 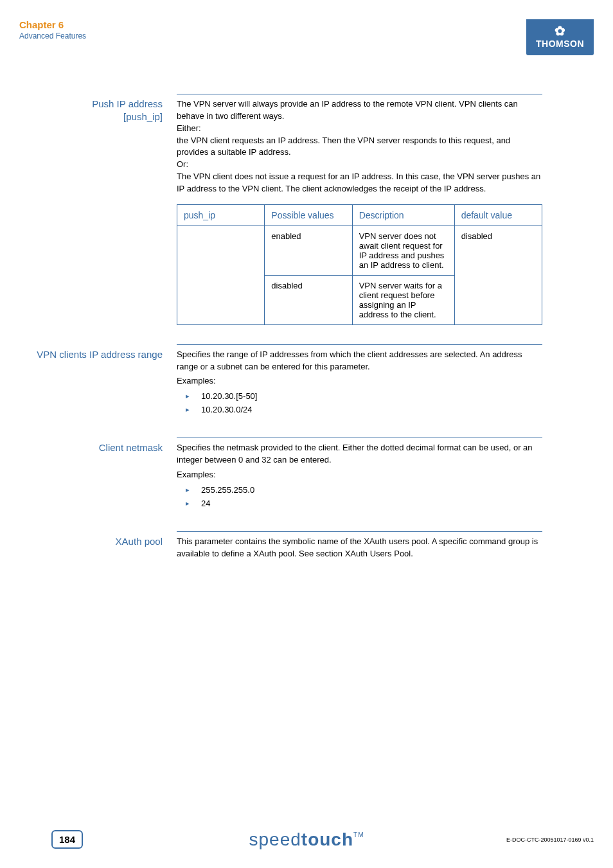 What do you see at coordinates (362, 504) in the screenshot?
I see `list-item: 24` at bounding box center [362, 504].